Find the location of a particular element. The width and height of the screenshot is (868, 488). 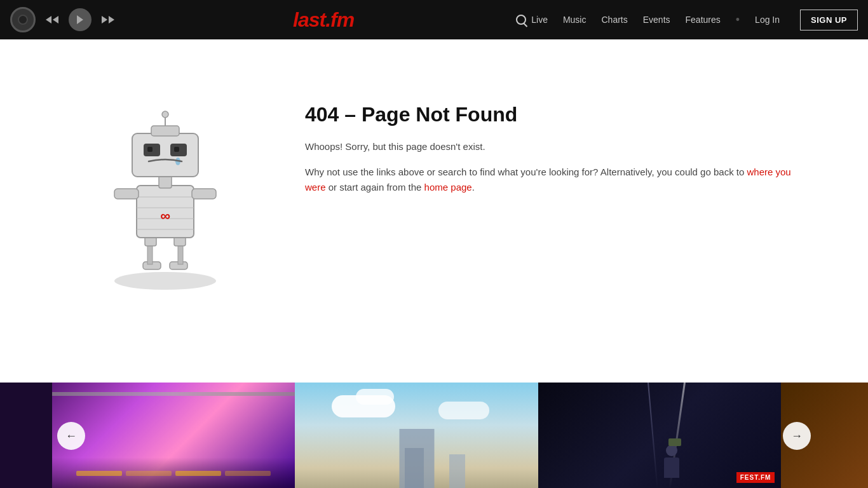

fastforward-button is located at coordinates (108, 20).